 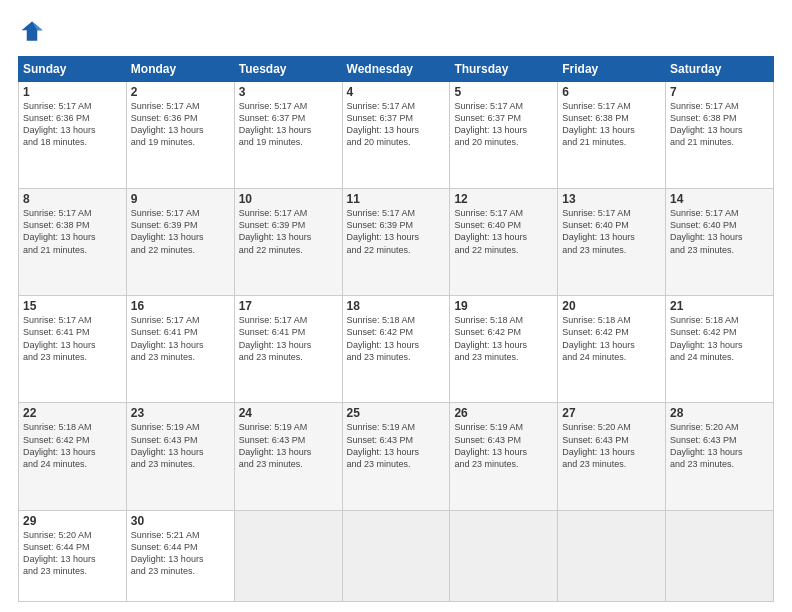 What do you see at coordinates (73, 136) in the screenshot?
I see `calendar-cell: 1Sunrise: 5:17 AM Sunset: 6:36 PM Daylig…` at bounding box center [73, 136].